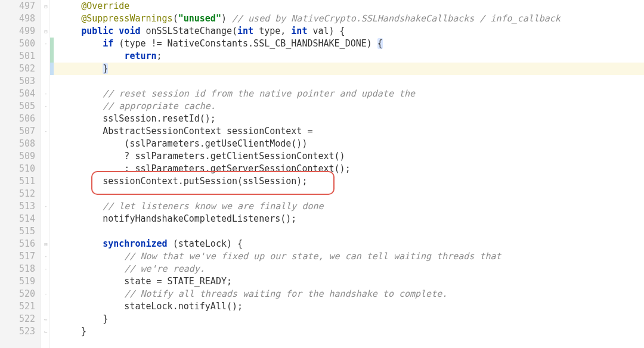 This screenshot has width=644, height=348. I want to click on token-brace-hl: }, so click(105, 69).